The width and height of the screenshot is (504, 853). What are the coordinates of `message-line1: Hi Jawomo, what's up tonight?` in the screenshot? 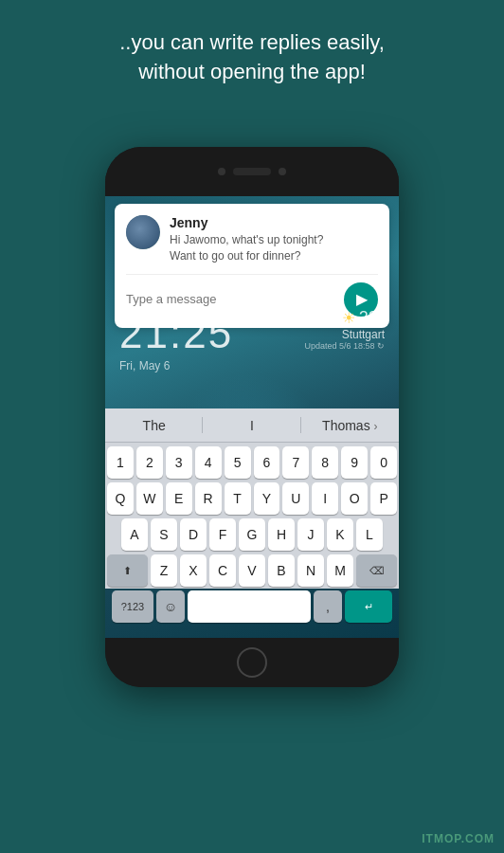 It's located at (246, 240).